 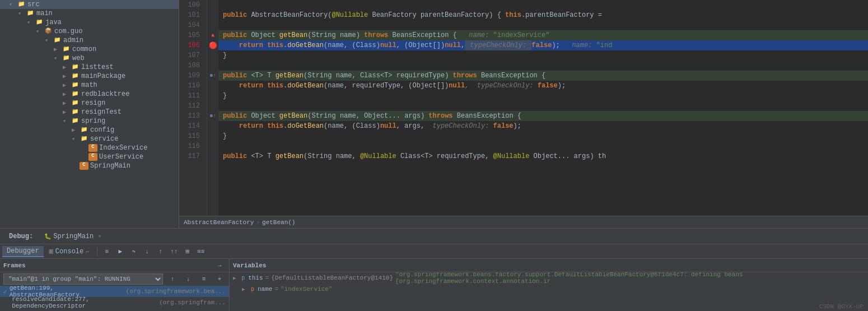 I want to click on btn-thread-filter: ≡, so click(x=204, y=279).